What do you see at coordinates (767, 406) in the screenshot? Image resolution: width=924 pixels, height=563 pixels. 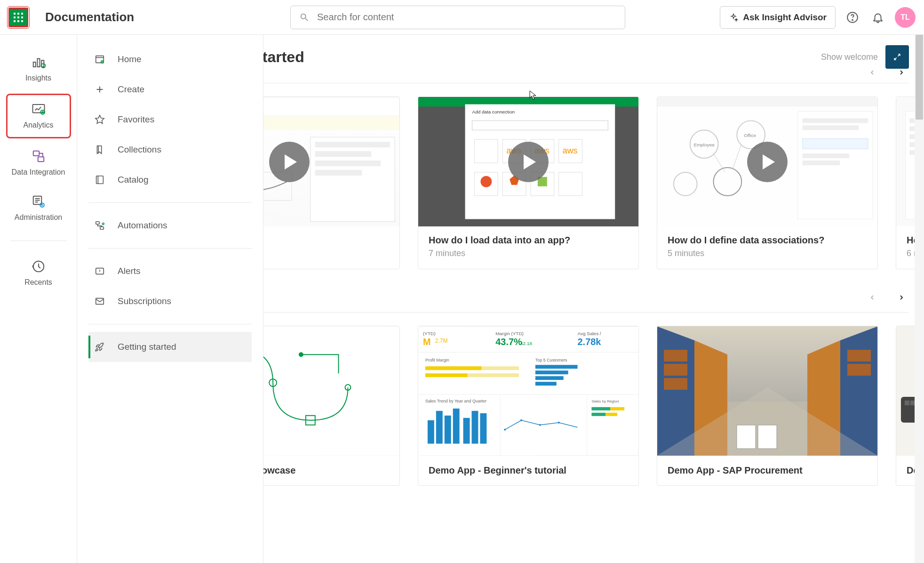 I see `app-card: Demo App - SAP Procurement` at bounding box center [767, 406].